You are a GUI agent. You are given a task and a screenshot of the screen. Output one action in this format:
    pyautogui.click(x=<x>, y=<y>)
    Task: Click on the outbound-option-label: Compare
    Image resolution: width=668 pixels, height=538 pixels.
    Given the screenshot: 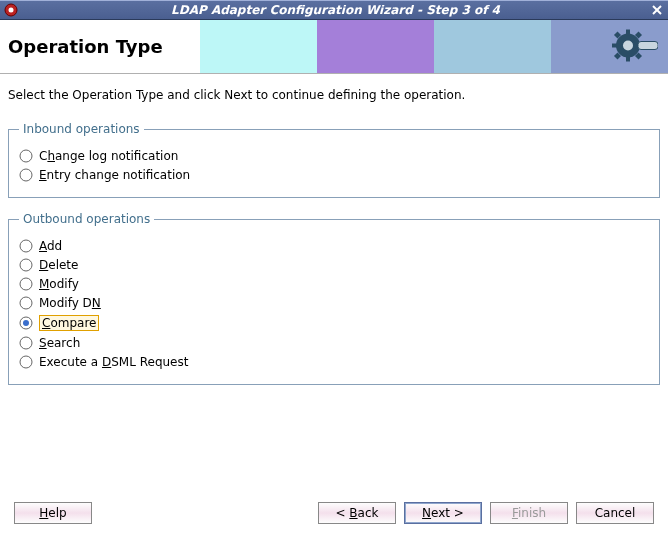 What is the action you would take?
    pyautogui.click(x=69, y=323)
    